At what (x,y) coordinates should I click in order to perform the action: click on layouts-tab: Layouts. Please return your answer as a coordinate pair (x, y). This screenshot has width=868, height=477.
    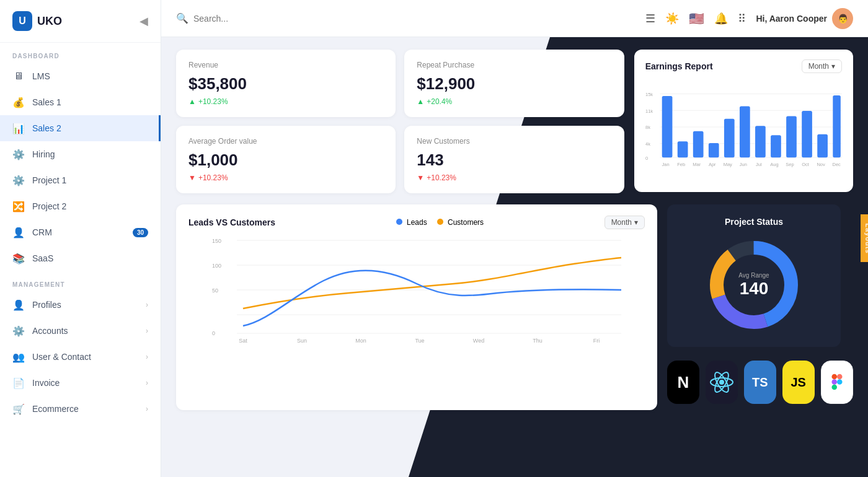
    Looking at the image, I should click on (864, 238).